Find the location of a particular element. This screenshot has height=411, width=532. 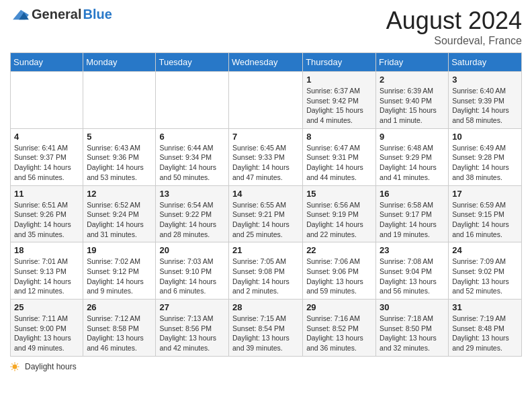

day-number: 18 is located at coordinates (47, 250).